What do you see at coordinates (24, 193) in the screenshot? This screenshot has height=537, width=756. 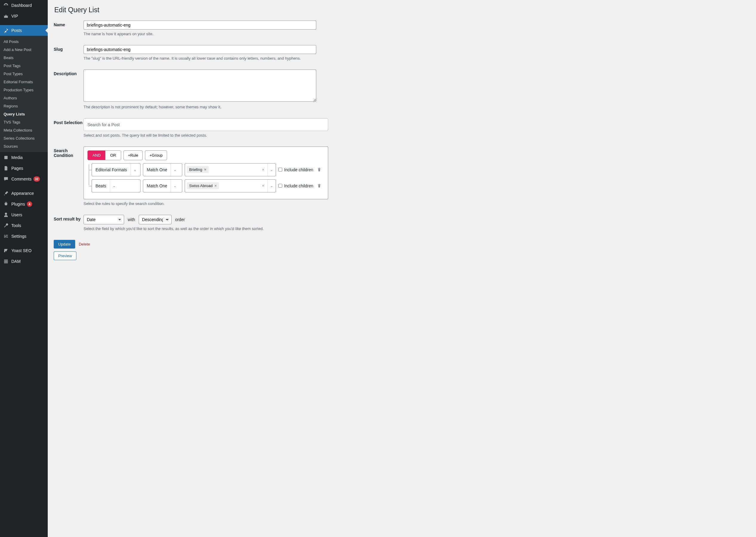 I see `sidebar-item-appearance: Appearance` at bounding box center [24, 193].